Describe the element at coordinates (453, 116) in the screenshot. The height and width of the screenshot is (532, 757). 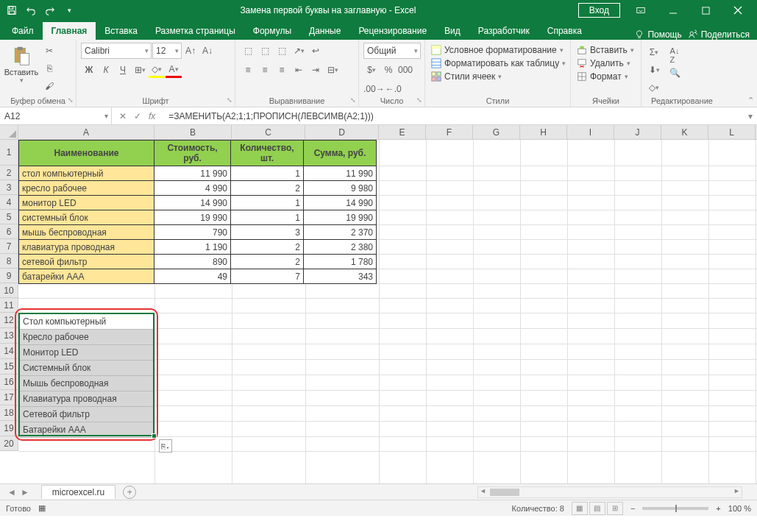
I see `formula-input: =ЗАМЕНИТЬ(A2;1;1;ПРОПИСН(ЛЕВСИМВ(A2;1)))` at that location.